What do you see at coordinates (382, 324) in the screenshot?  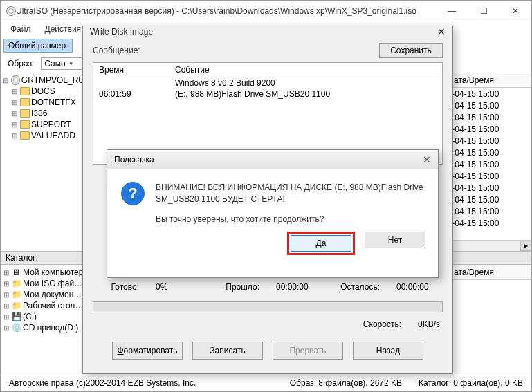 I see `speed-label: Скорость:` at bounding box center [382, 324].